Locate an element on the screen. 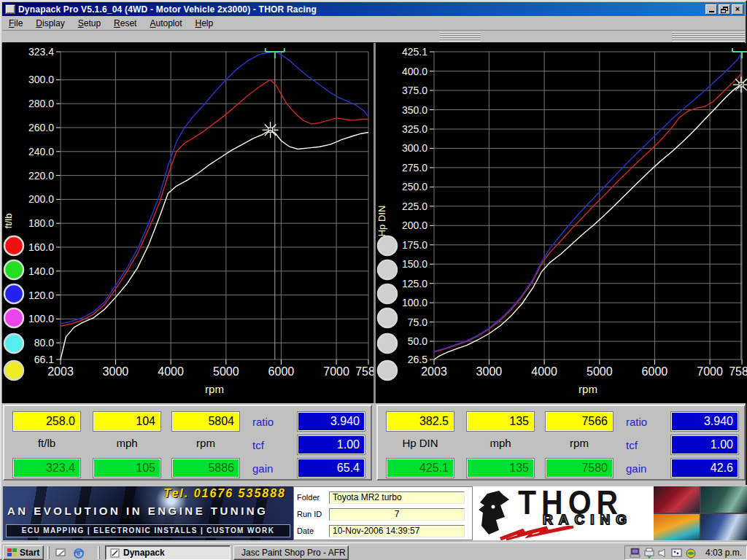  menu-reset: Reset is located at coordinates (125, 23).